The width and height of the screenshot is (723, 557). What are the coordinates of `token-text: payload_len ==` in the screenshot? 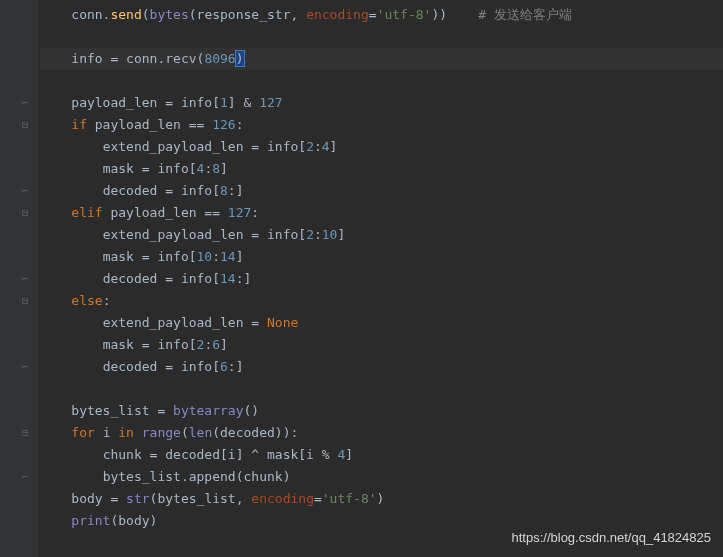 It's located at (168, 212).